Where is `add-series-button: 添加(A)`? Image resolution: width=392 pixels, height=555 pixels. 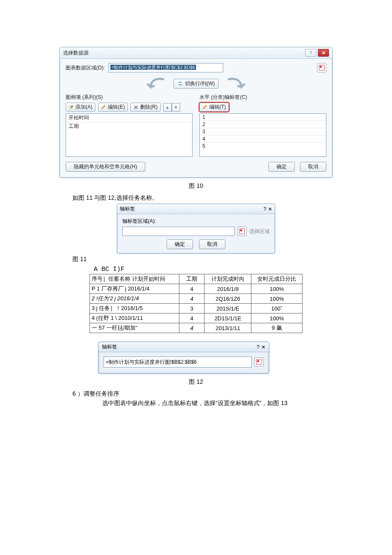 add-series-button: 添加(A) is located at coordinates (81, 107).